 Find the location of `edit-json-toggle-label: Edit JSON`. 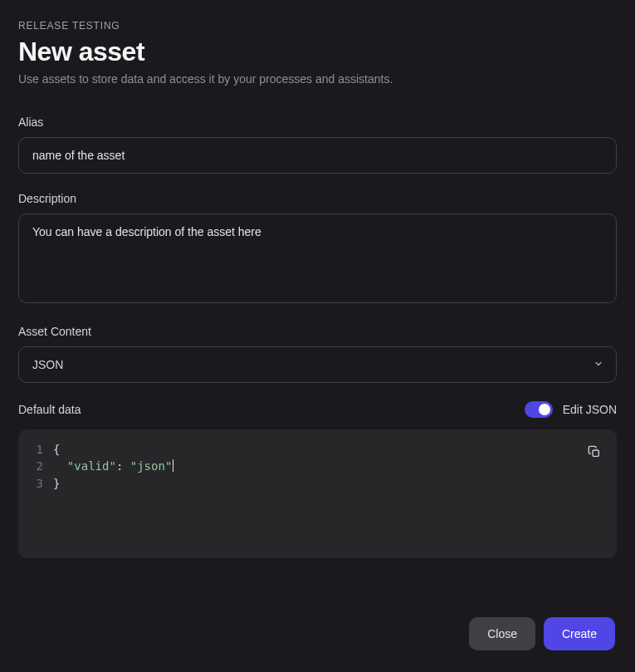

edit-json-toggle-label: Edit JSON is located at coordinates (589, 410).